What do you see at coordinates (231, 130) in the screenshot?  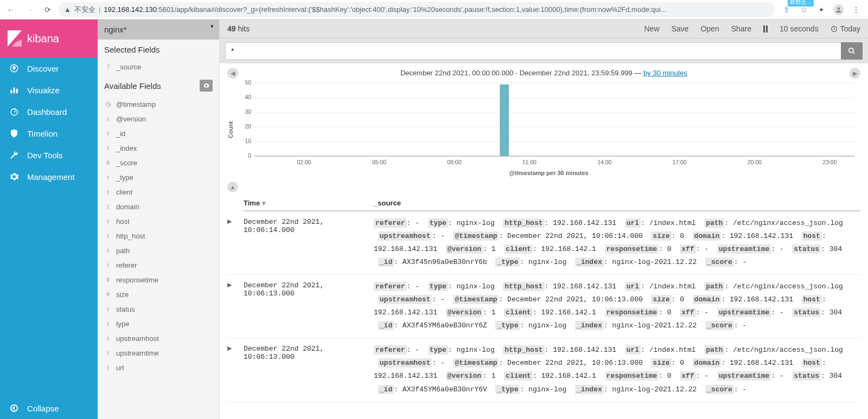 I see `chart-ylabel: Count` at bounding box center [231, 130].